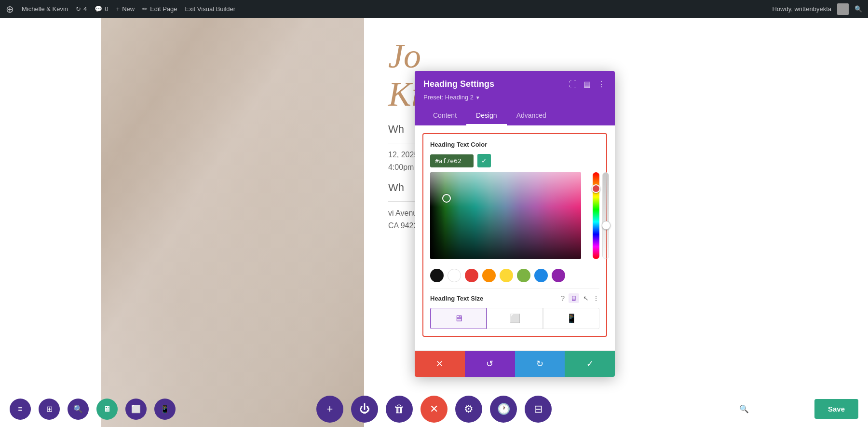  Describe the element at coordinates (459, 84) in the screenshot. I see `panel-title: Heading Settings` at that location.